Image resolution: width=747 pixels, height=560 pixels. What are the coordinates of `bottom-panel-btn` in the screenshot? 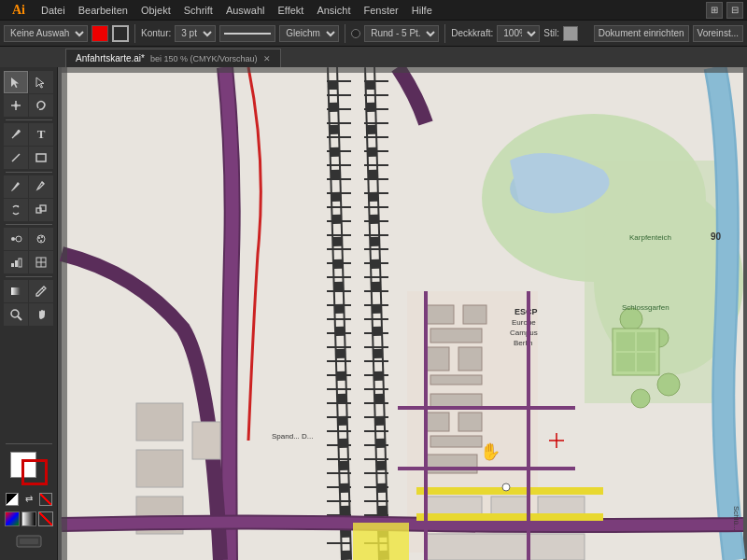 It's located at (29, 542).